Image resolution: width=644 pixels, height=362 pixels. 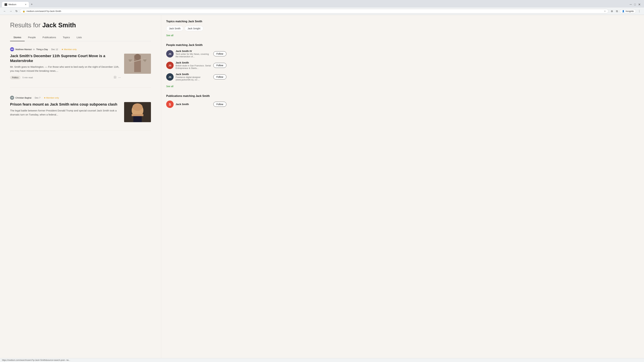 I want to click on topic-chip: Jack Smith, so click(x=175, y=28).